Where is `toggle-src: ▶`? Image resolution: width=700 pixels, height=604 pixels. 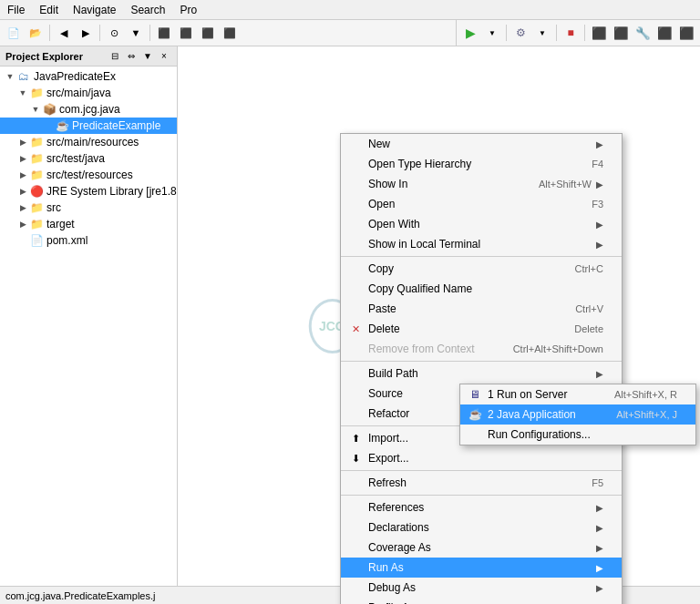
toggle-src: ▶ is located at coordinates (23, 208).